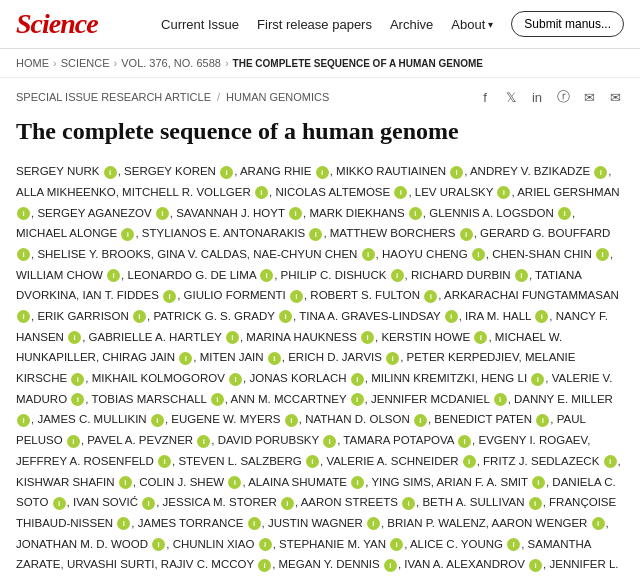 This screenshot has width=640, height=576. Describe the element at coordinates (511, 97) in the screenshot. I see `twitter-icon: 𝕏` at that location.